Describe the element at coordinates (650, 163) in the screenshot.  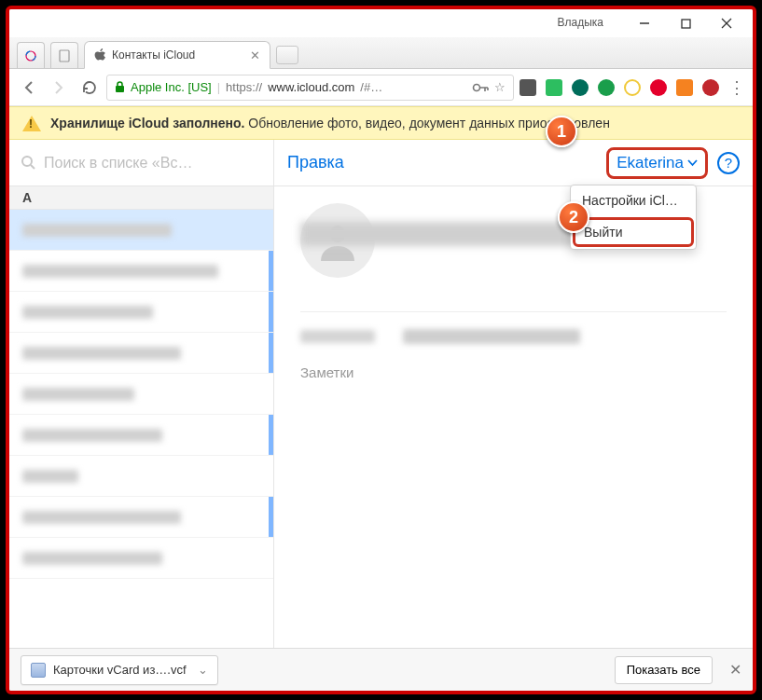
I see `account-name: Ekaterina` at that location.